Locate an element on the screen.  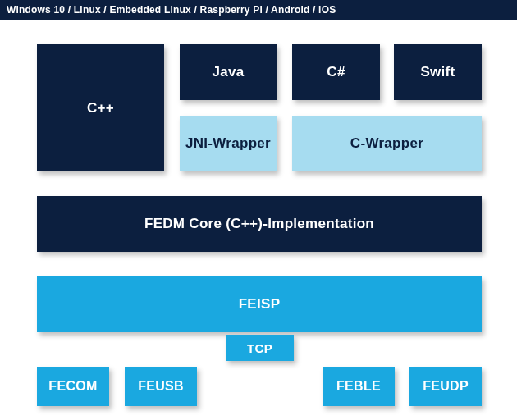
java-block: Java is located at coordinates (228, 72).